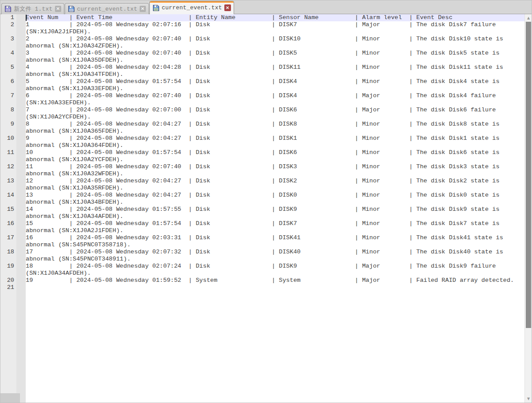 The width and height of the screenshot is (532, 403). What do you see at coordinates (275, 245) in the screenshot?
I see `code-line: abnormal (SN:S45PNC0T358718).` at bounding box center [275, 245].